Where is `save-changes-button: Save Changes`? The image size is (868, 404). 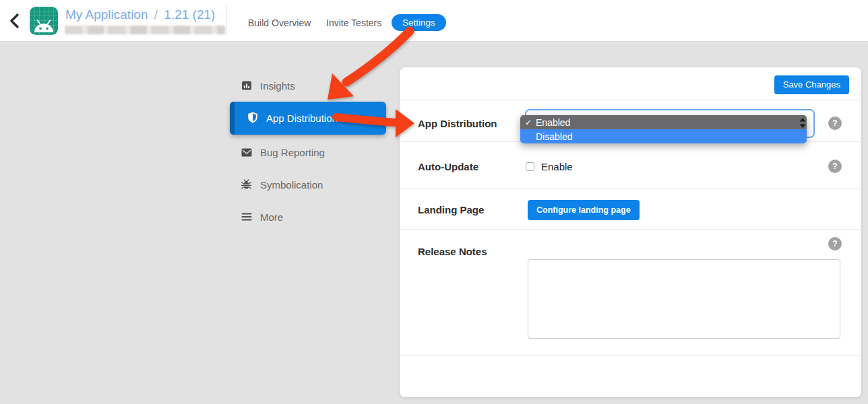
save-changes-button: Save Changes is located at coordinates (811, 85).